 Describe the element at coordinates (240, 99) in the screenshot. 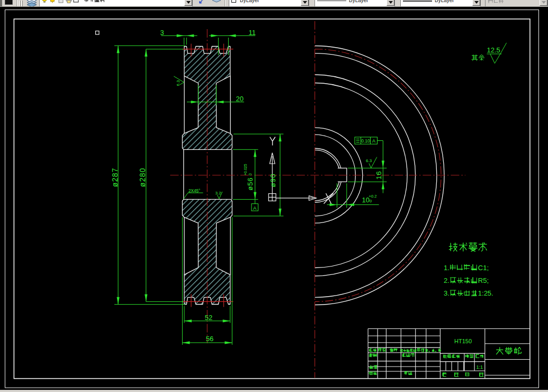

I see `dim-text-web-thickness: 20` at that location.